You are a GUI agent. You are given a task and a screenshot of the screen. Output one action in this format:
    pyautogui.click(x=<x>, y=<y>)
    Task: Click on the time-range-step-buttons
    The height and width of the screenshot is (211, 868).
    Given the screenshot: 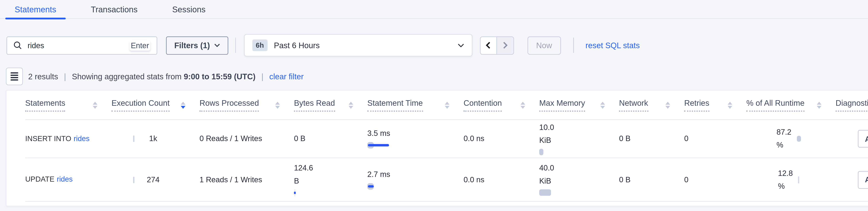 What is the action you would take?
    pyautogui.click(x=497, y=45)
    